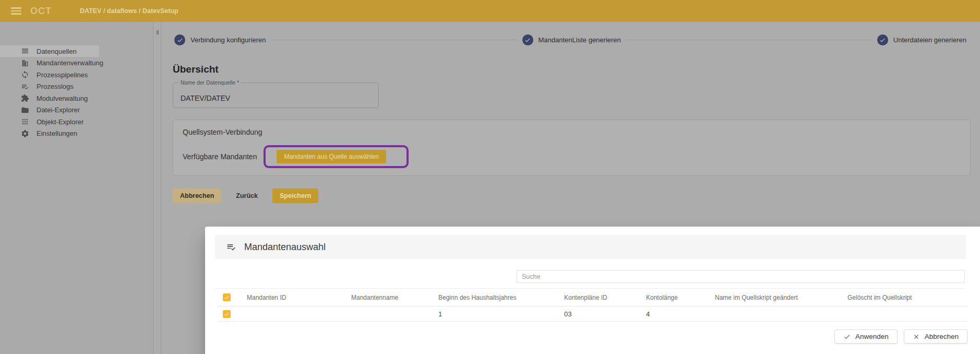 Image resolution: width=980 pixels, height=354 pixels. What do you see at coordinates (70, 63) in the screenshot?
I see `sidebar-item-label: Mandantenverwaltung` at bounding box center [70, 63].